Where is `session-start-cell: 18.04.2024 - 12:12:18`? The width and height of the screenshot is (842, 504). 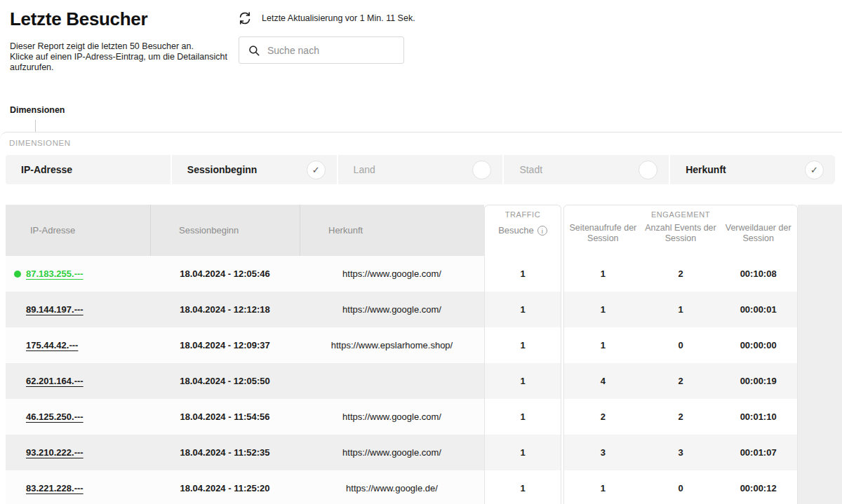 session-start-cell: 18.04.2024 - 12:12:18 is located at coordinates (225, 310).